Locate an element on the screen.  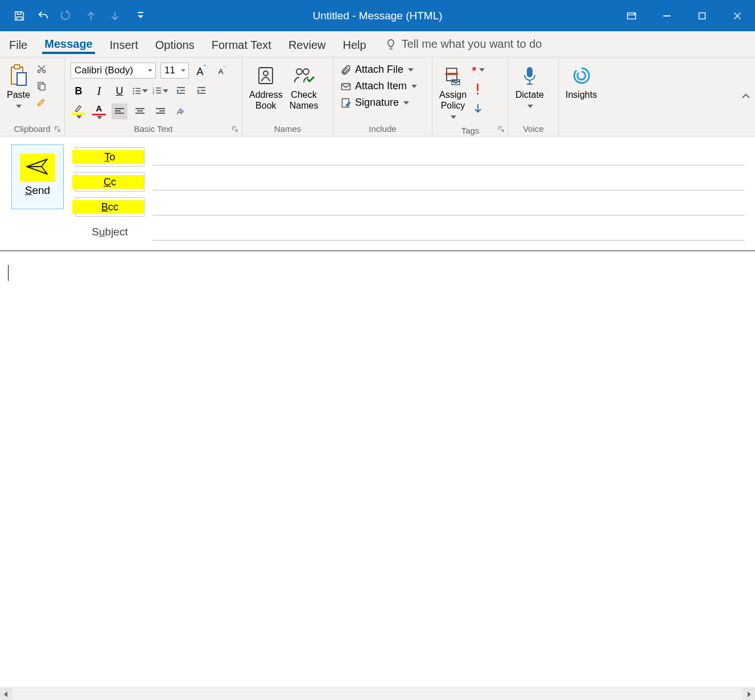
maximize-icon is located at coordinates (702, 16).